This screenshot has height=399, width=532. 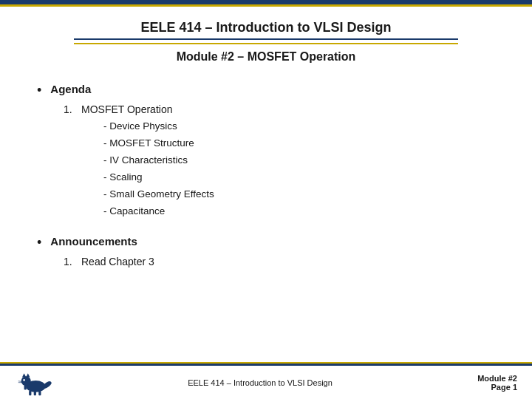 I want to click on agenda-item-1-text: MOSFET Operation, so click(x=127, y=109).